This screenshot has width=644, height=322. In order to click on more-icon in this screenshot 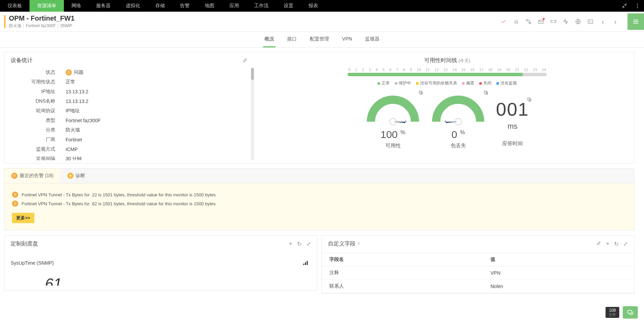, I will do `click(637, 6)`.